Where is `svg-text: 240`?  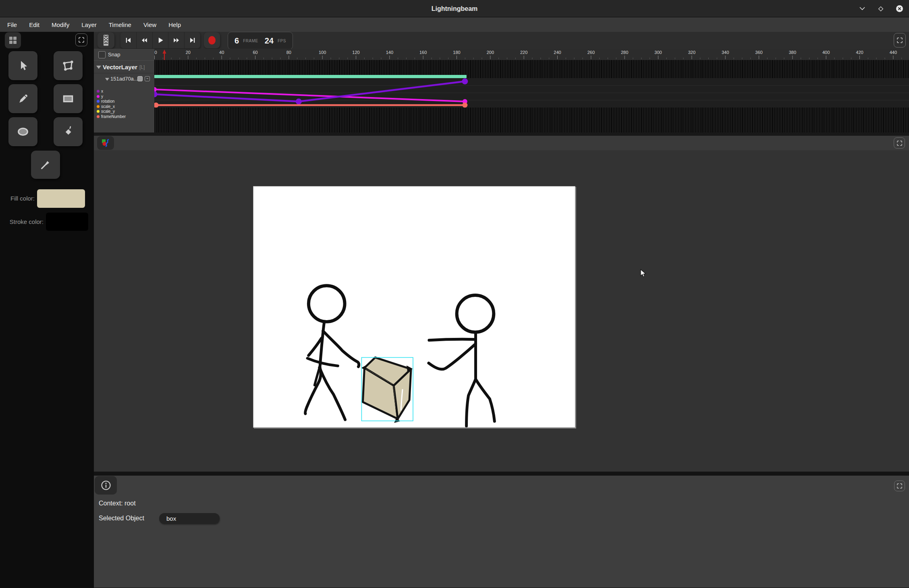 svg-text: 240 is located at coordinates (557, 52).